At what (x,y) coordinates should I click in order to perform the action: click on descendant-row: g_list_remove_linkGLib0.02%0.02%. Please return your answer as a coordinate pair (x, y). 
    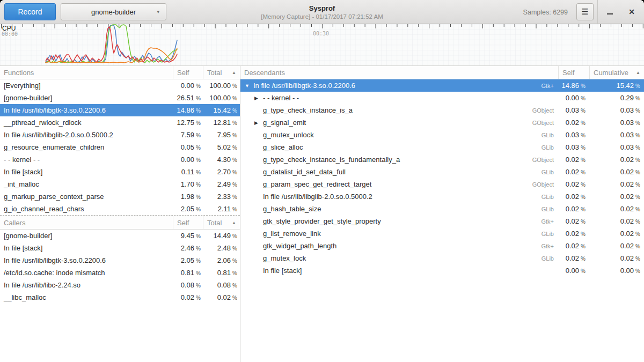
    Looking at the image, I should click on (442, 234).